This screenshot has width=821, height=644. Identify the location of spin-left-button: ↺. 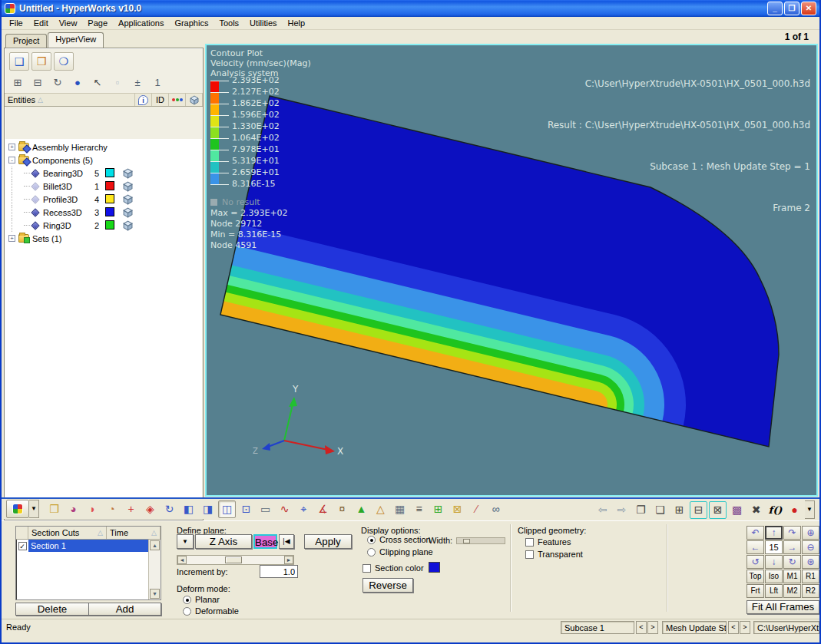
(756, 562).